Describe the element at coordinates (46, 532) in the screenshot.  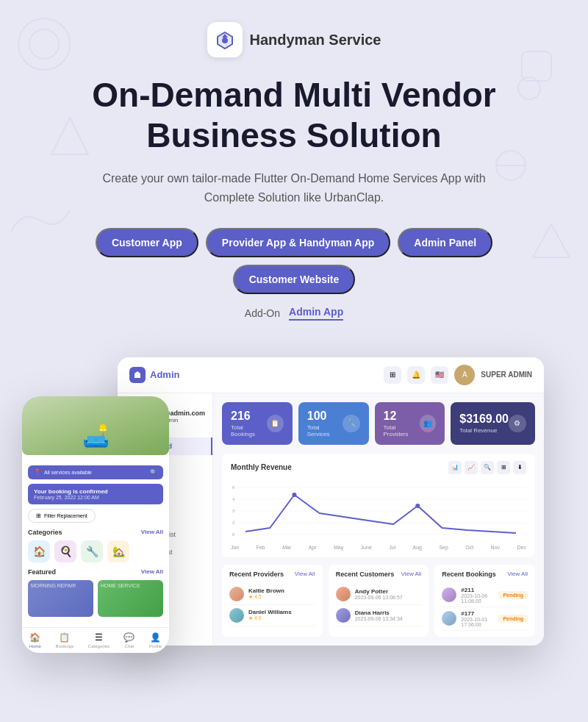
I see `categories-label: Categories` at that location.